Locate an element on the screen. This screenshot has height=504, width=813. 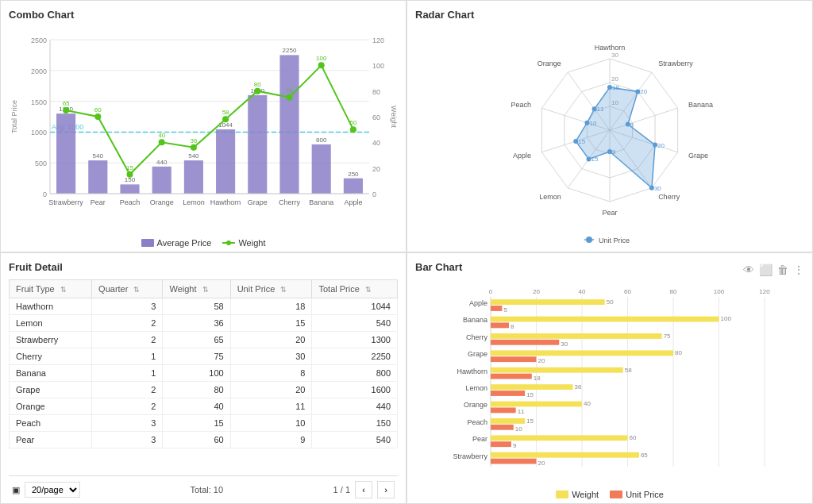
eye-icon: 👁 is located at coordinates (749, 270).